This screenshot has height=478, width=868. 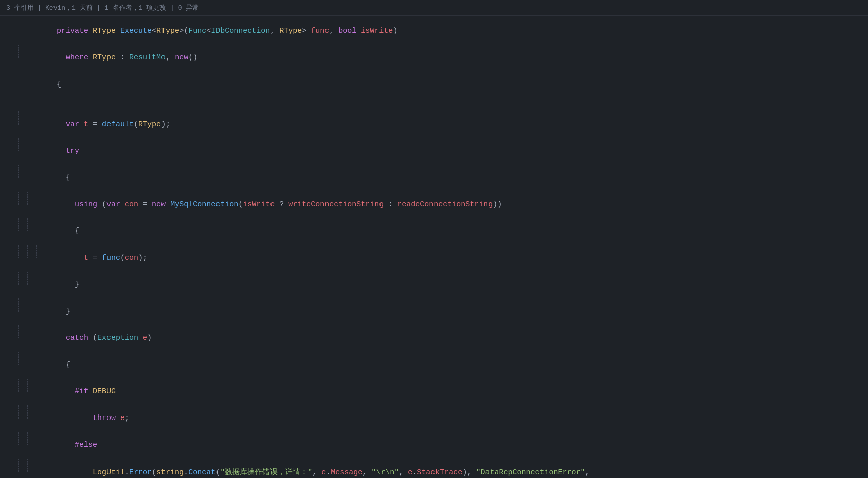 I want to click on line-content: var t = default(RType);, so click(x=448, y=124).